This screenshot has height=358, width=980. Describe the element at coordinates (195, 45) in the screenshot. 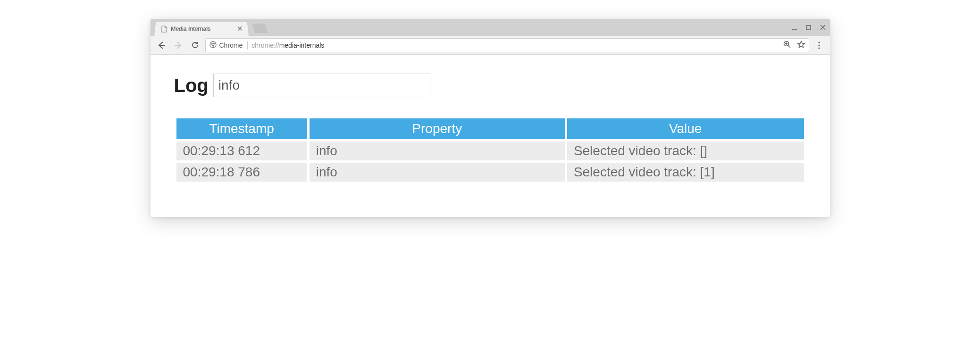

I see `reload-button` at that location.